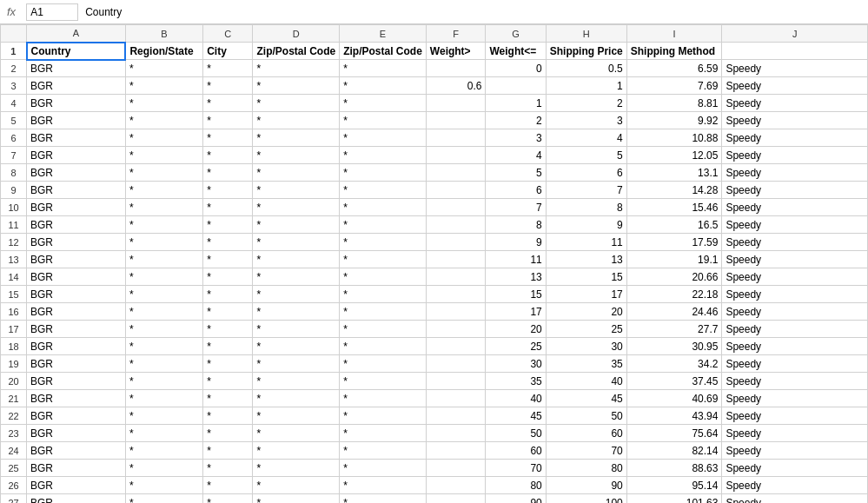 This screenshot has width=868, height=503. I want to click on cell-j9: Speedy, so click(795, 190).